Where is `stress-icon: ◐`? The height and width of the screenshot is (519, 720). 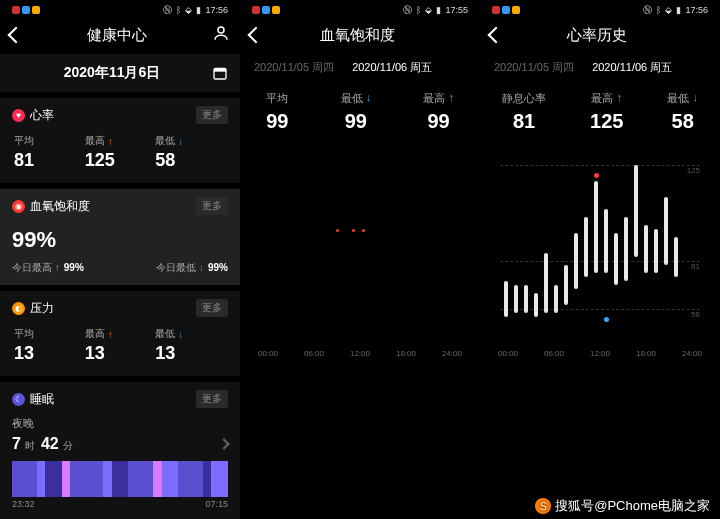 stress-icon: ◐ is located at coordinates (18, 308).